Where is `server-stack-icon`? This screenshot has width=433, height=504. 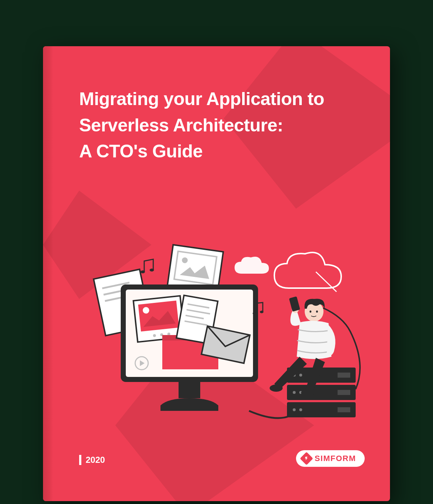
server-stack-icon is located at coordinates (321, 392).